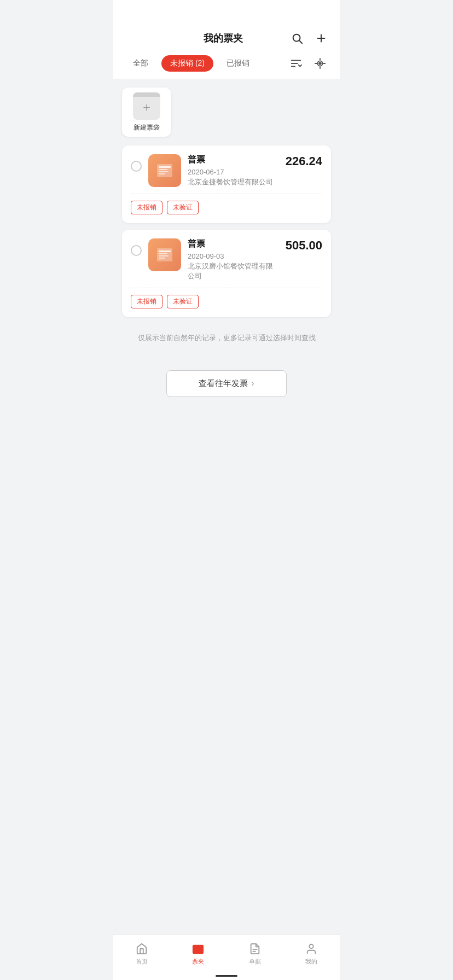 The width and height of the screenshot is (453, 980). Describe the element at coordinates (233, 172) in the screenshot. I see `invoice-date-1: 2020-06-17` at that location.